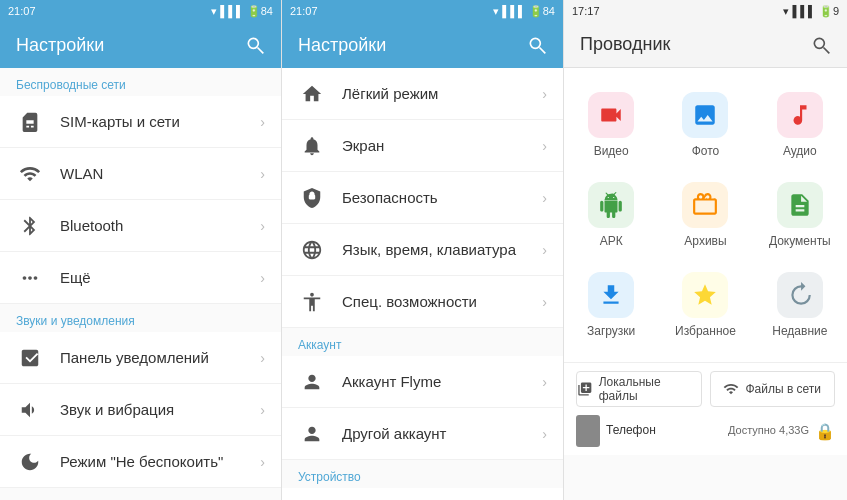 This screenshot has width=847, height=500. What do you see at coordinates (312, 198) in the screenshot?
I see `security-icon` at bounding box center [312, 198].